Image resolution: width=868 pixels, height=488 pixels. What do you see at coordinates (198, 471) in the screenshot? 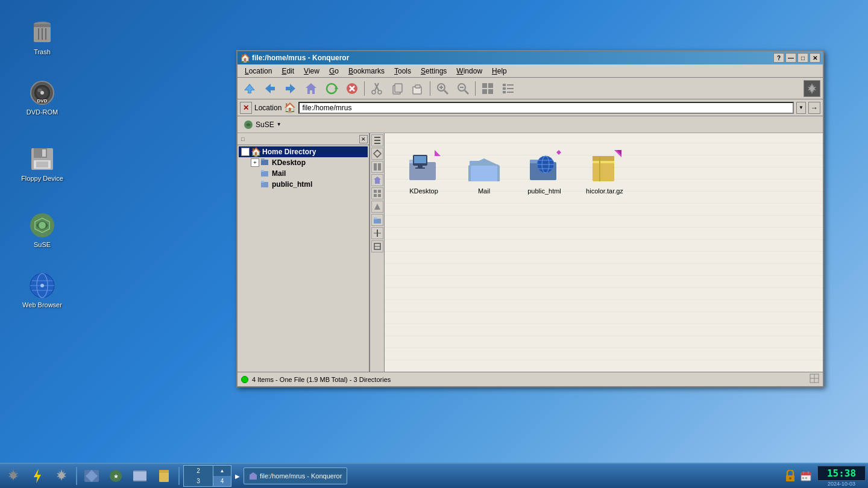
I see `workspace-2: 2` at bounding box center [198, 471].